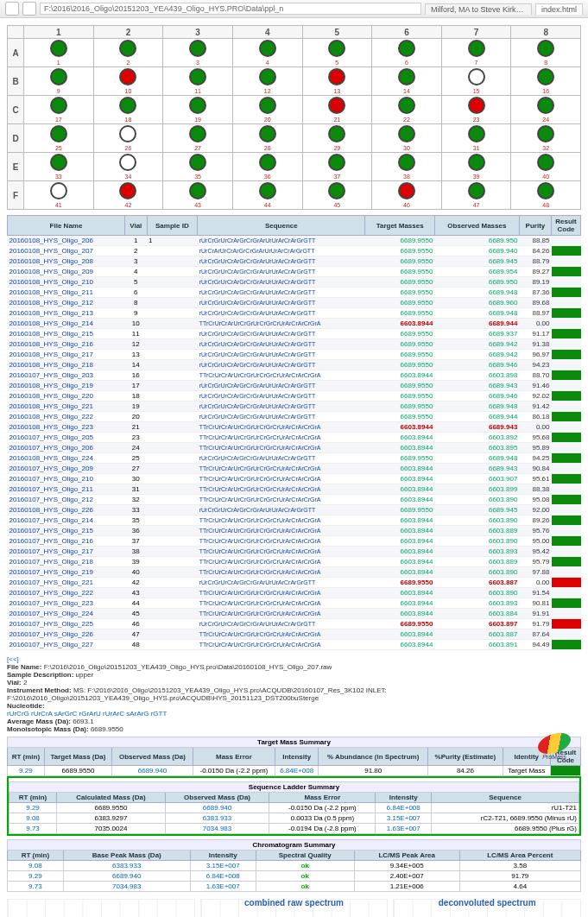  I want to click on mono-mass-label: Monoisotopic Mass (Da):, so click(48, 729).